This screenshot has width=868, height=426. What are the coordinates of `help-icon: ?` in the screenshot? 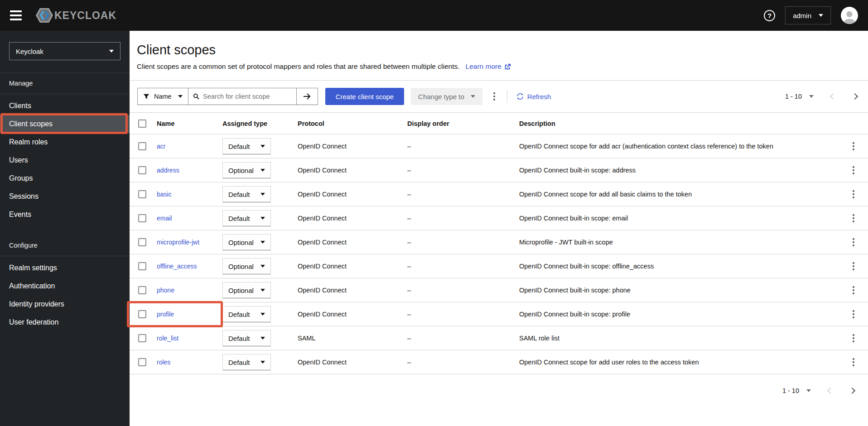 It's located at (769, 15).